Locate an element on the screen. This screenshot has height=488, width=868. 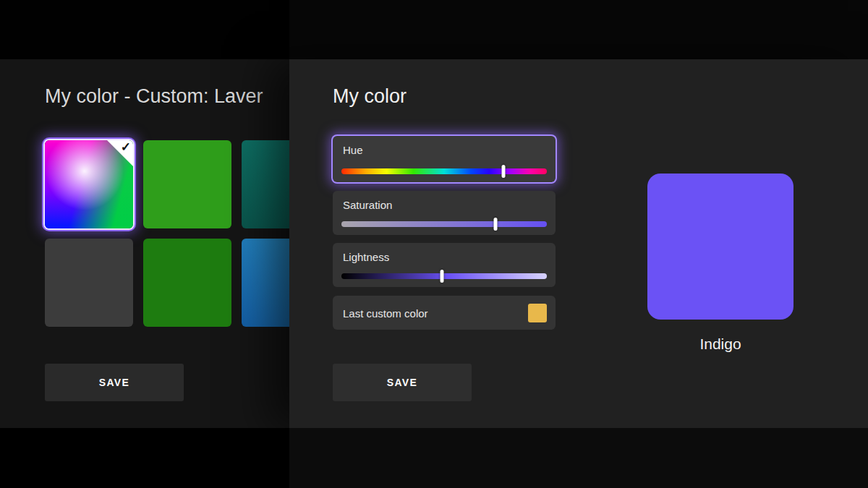
background-save-button: SAVE is located at coordinates (114, 382).